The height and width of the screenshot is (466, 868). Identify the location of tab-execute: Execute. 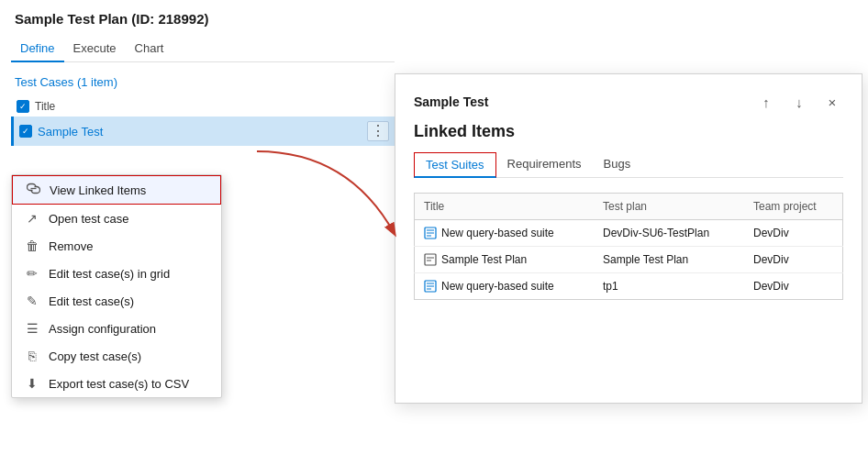
(95, 50).